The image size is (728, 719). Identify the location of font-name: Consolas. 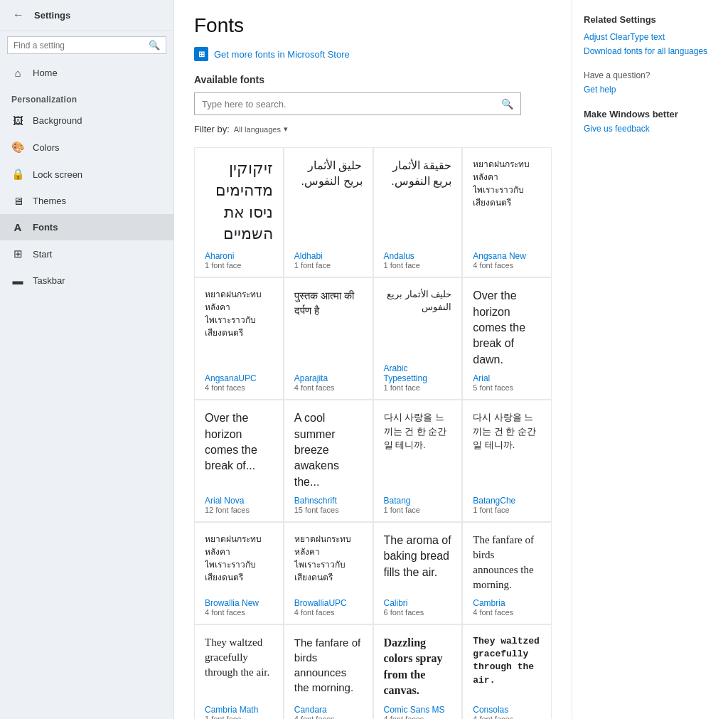
(507, 710).